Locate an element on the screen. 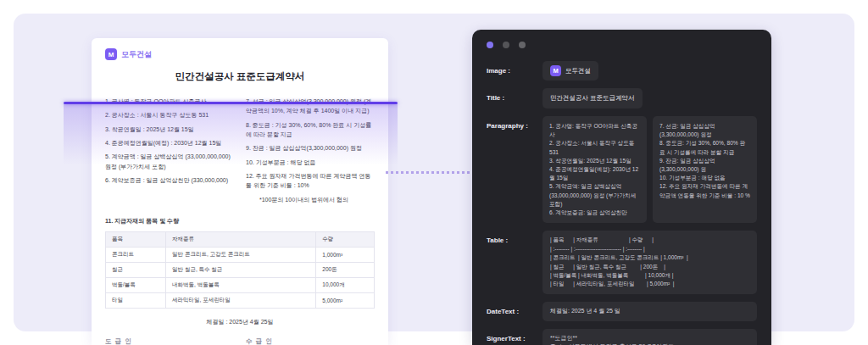  cell-material: 일반 철근, 특수 철근 is located at coordinates (241, 270).